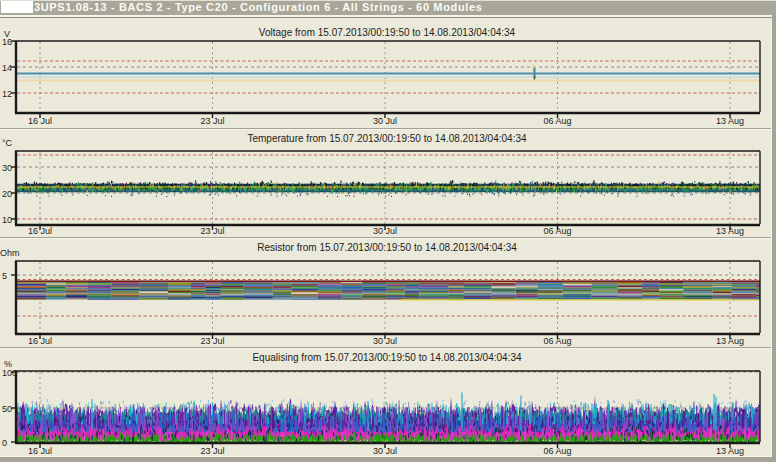 The width and height of the screenshot is (776, 462). What do you see at coordinates (8, 143) in the screenshot?
I see `svg-text: °C` at bounding box center [8, 143].